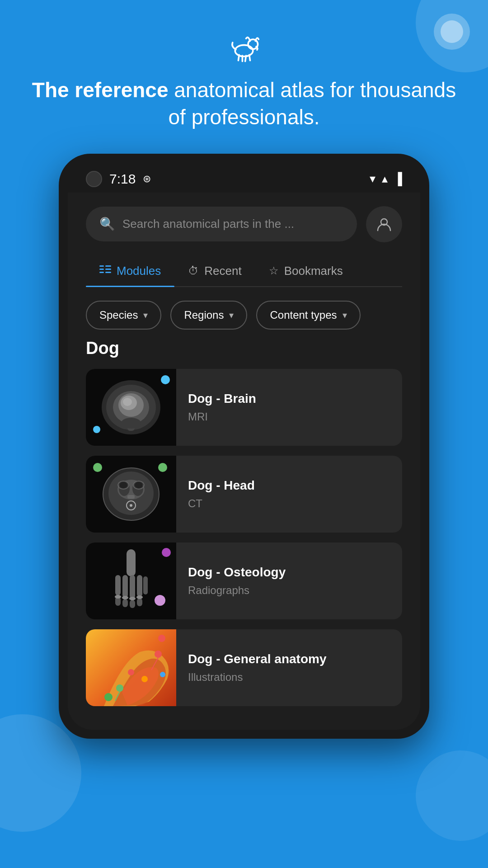 The image size is (488, 868). I want to click on content-types-chevron-icon: ▾, so click(345, 315).